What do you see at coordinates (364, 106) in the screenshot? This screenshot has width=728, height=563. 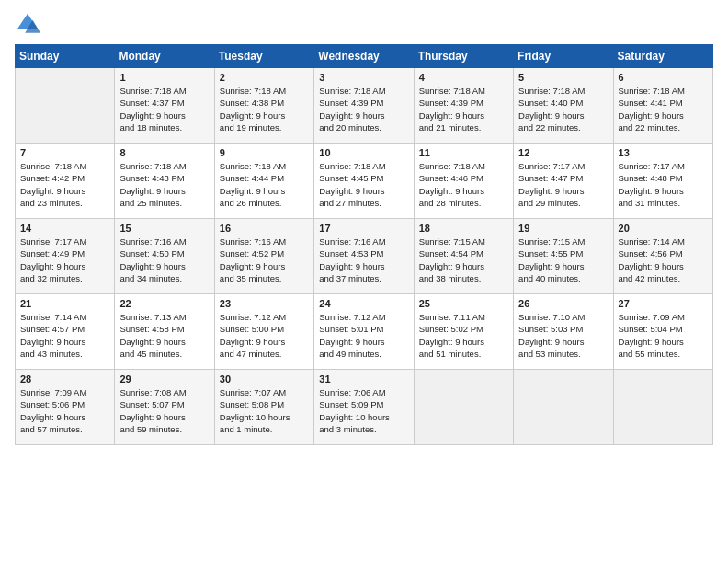 I see `week-row-1: 1Sunrise: 7:18 AMSunset: 4:37 PMDaylight…` at bounding box center [364, 106].